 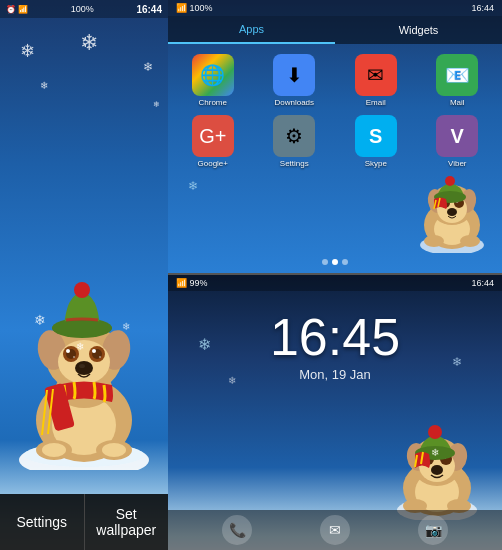 I want to click on home-status-icons: 📶 100%, so click(x=194, y=8).